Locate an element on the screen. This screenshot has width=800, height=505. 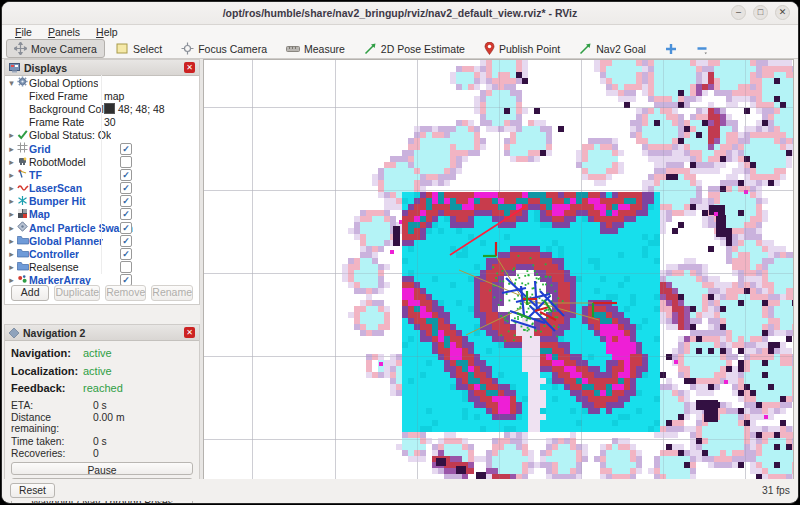
color-swatch is located at coordinates (110, 108).